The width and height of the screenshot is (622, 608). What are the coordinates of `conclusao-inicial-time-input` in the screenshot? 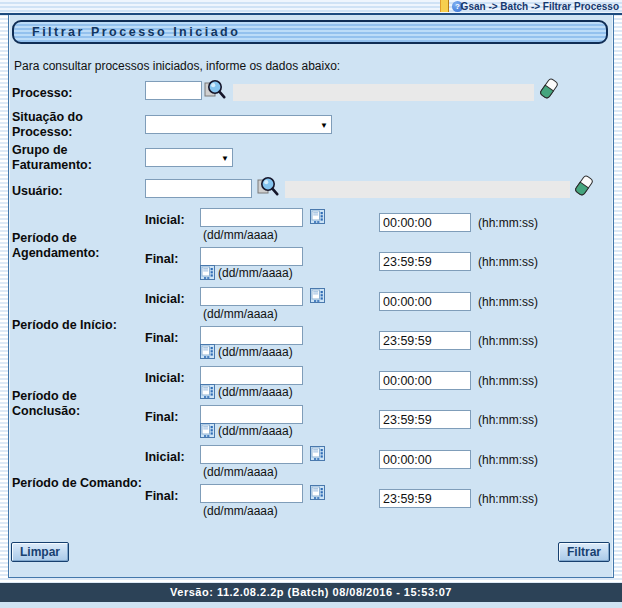 It's located at (425, 380).